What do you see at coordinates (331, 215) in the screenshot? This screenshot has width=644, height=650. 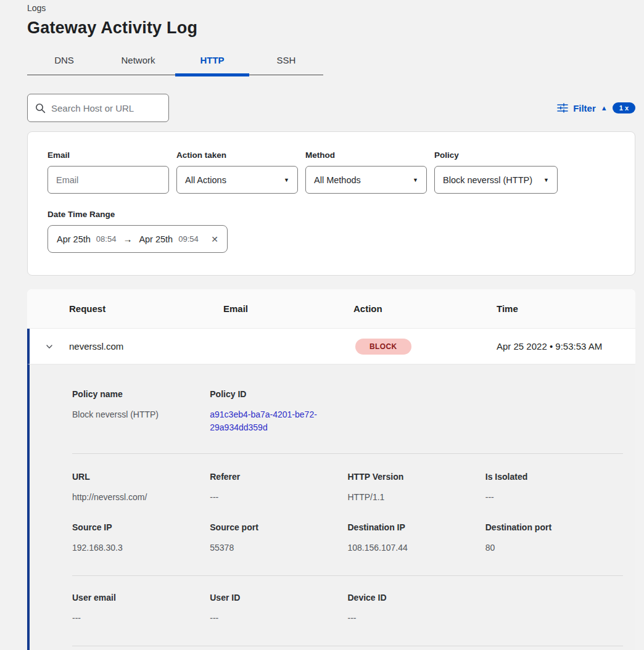 I see `date-time-range-label: Date Time Range` at bounding box center [331, 215].